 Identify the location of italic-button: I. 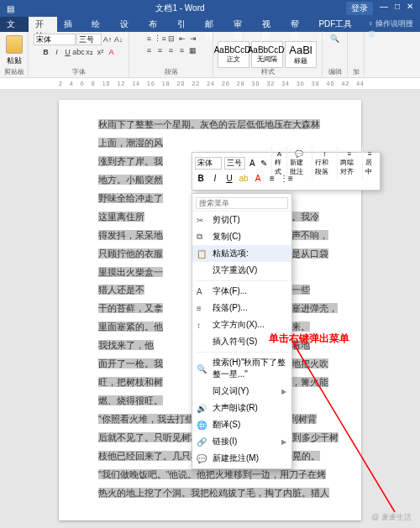
(57, 52).